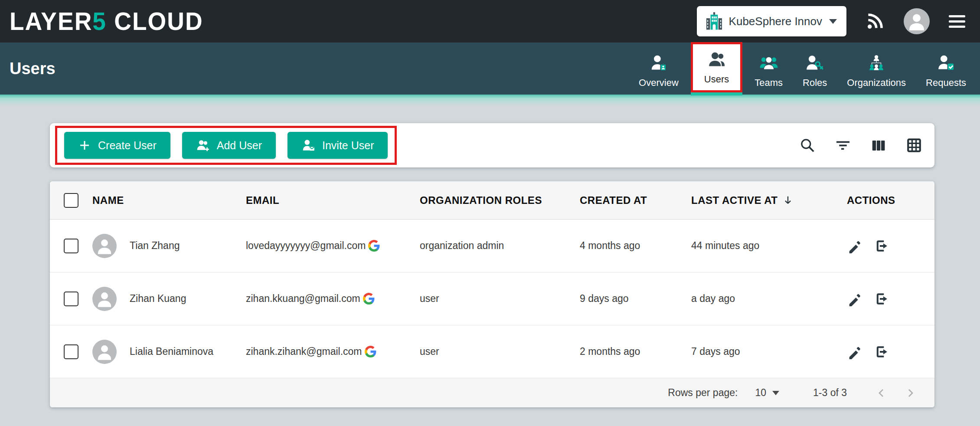  I want to click on person-key-icon, so click(815, 64).